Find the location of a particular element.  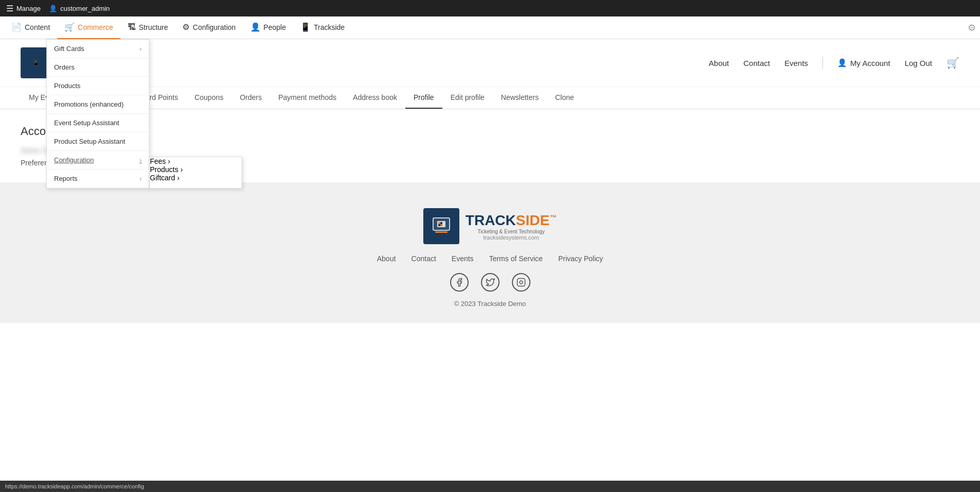

footer-contact-link: Contact is located at coordinates (424, 259).